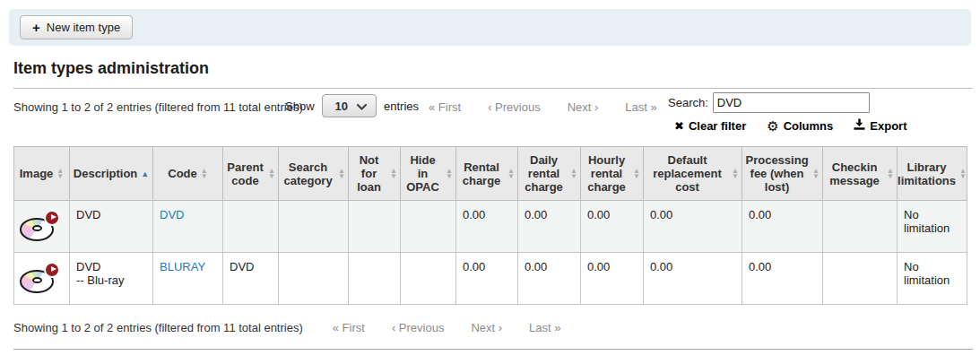 The image size is (980, 364). Describe the element at coordinates (550, 174) in the screenshot. I see `column-header-daily-rental-charge: Daily rental charge▲▼` at that location.